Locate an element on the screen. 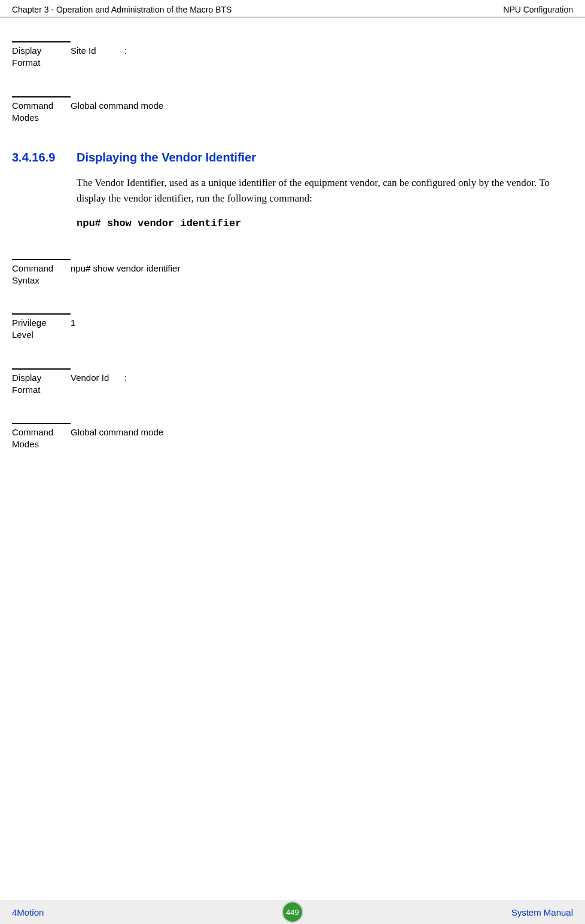  info-label: Privilege Level is located at coordinates (41, 329).